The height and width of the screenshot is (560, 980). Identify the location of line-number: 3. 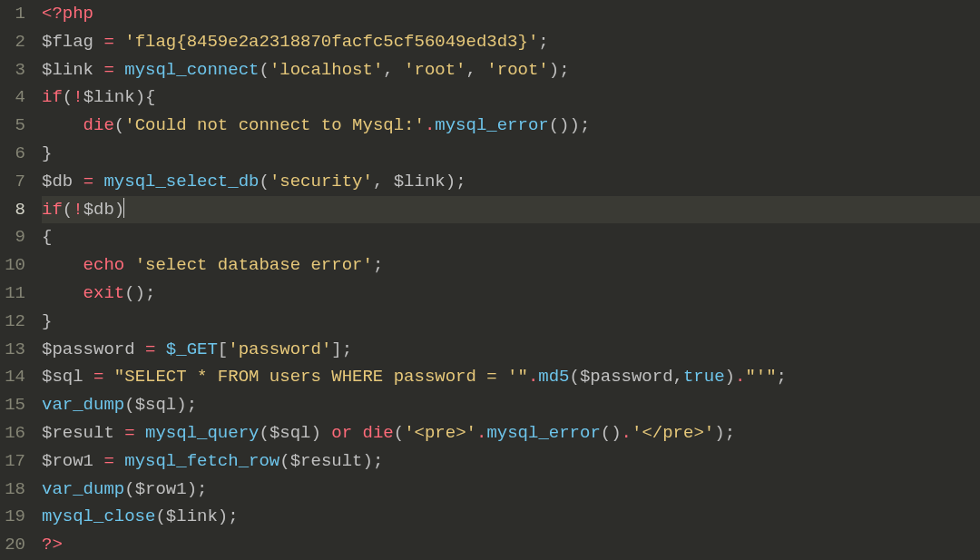
(13, 71).